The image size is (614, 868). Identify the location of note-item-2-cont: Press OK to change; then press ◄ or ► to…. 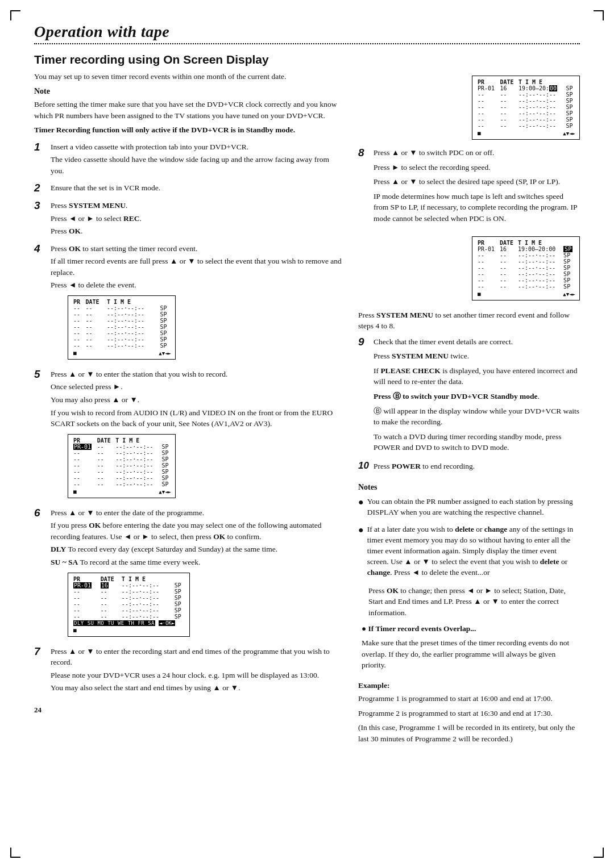
(474, 602).